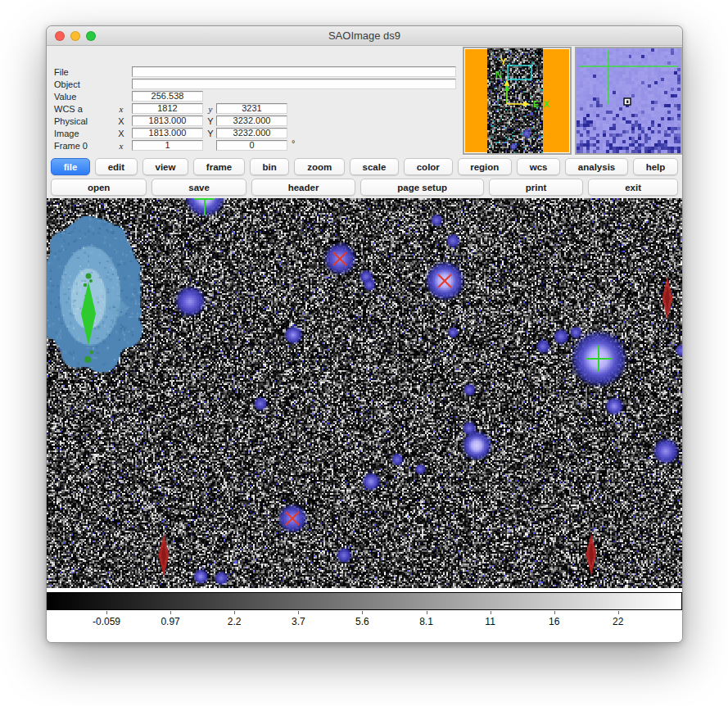  Describe the element at coordinates (252, 146) in the screenshot. I see `frame-rotate-field: 0` at that location.